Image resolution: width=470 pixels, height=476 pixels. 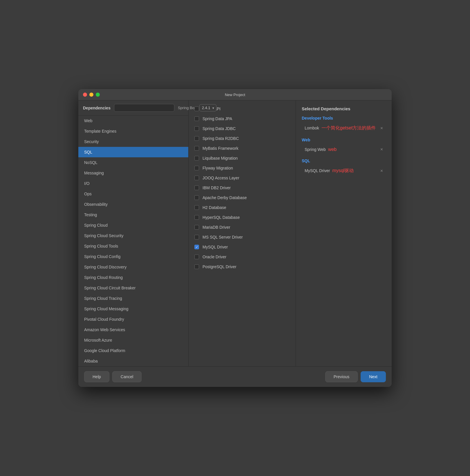 I want to click on dep-item-hypersql-database: HyperSQL Database, so click(x=242, y=217).